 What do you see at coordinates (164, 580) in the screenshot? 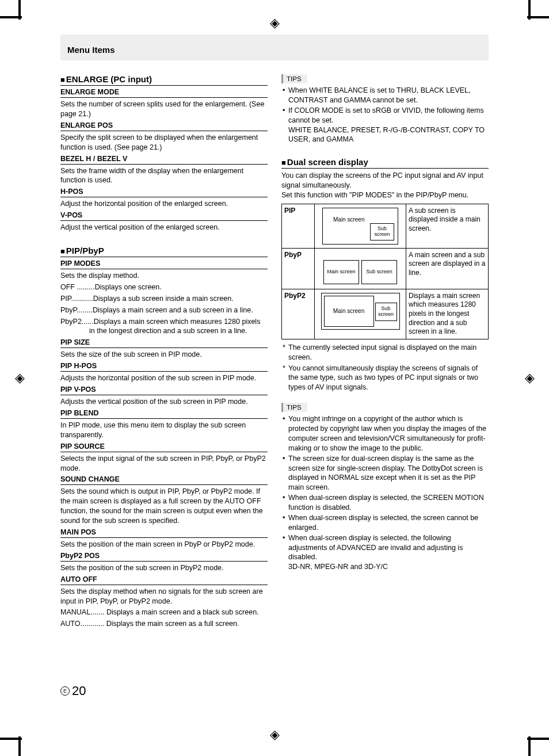
I see `item-title: AUTO OFF` at bounding box center [164, 580].